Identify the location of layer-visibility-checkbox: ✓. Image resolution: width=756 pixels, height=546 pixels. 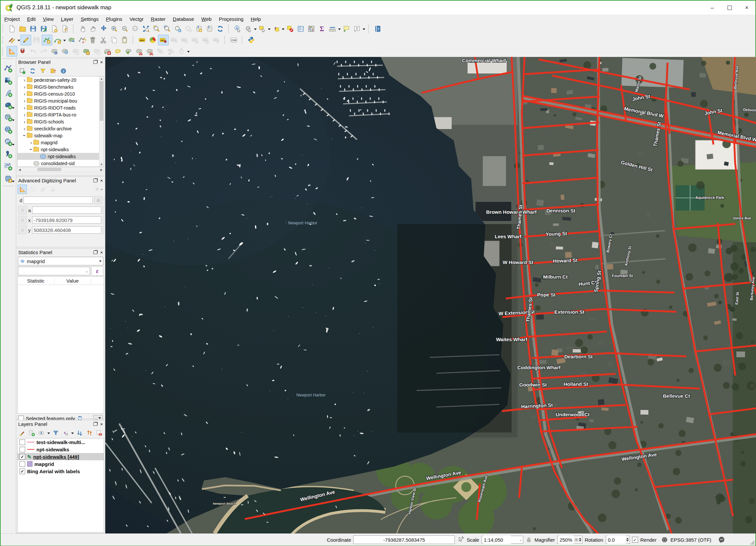
(23, 457).